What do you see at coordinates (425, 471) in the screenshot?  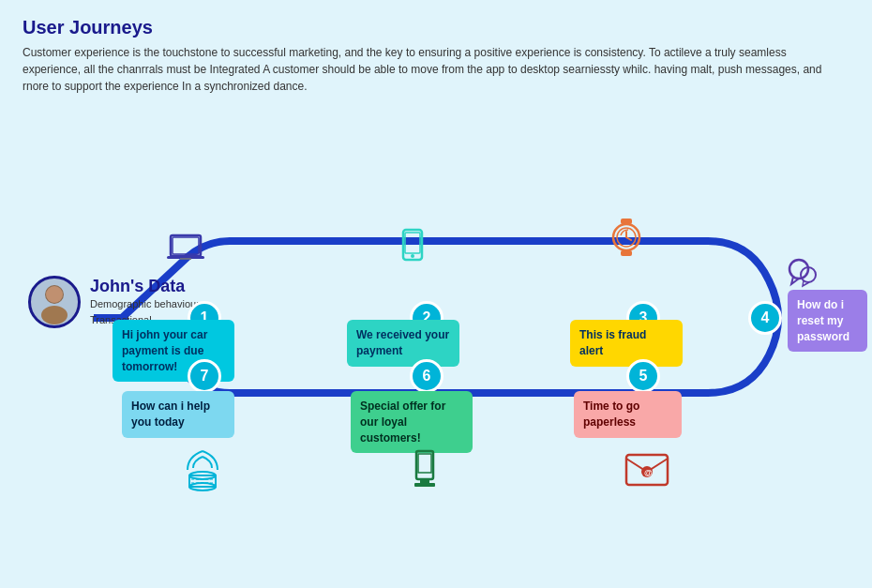 I see `kiosk-icon` at bounding box center [425, 471].